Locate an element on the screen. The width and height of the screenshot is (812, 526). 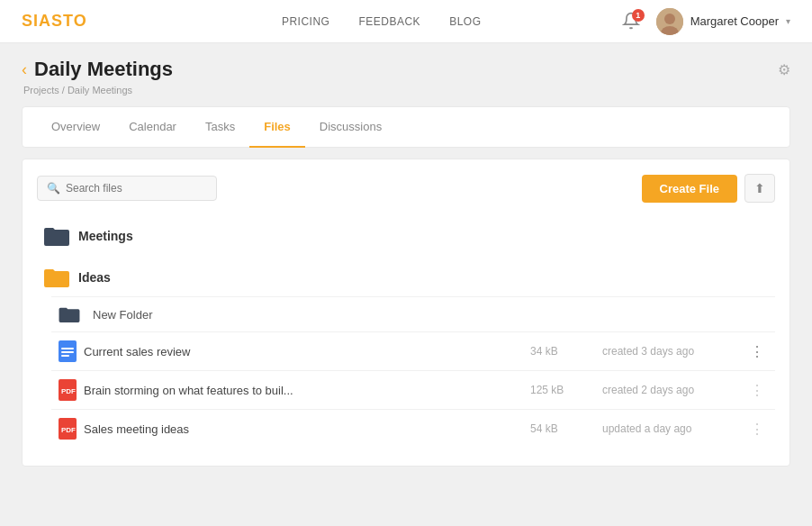
user-menu: Margaret Cooper ▾ is located at coordinates (724, 22).